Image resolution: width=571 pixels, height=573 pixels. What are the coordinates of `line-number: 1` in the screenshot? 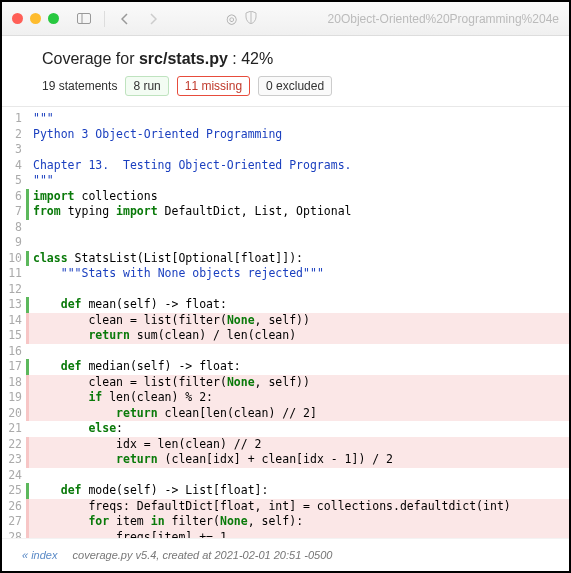 It's located at (14, 119).